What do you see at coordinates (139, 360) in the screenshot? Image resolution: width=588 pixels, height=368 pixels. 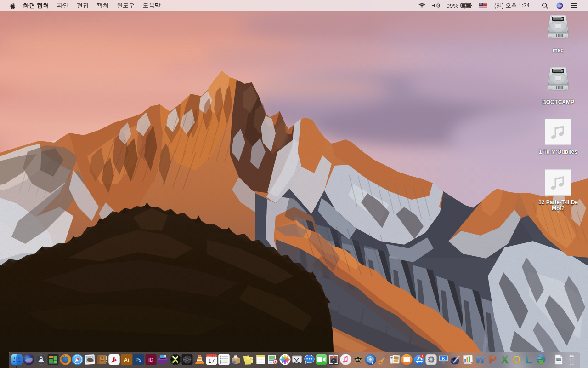 I see `svg-text: Ps` at bounding box center [139, 360].